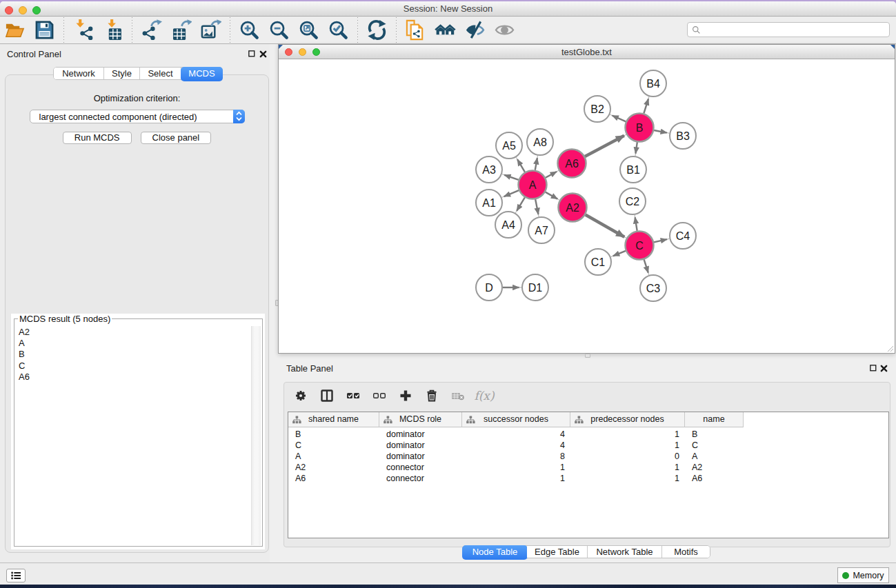 The image size is (896, 588). Describe the element at coordinates (537, 164) in the screenshot. I see `edge-A-A8` at that location.